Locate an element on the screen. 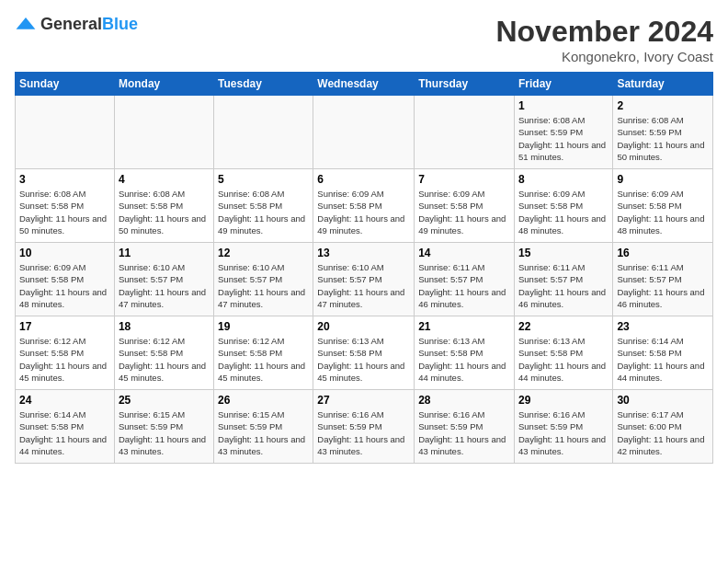 This screenshot has height=563, width=728. day-number: 15 is located at coordinates (563, 253).